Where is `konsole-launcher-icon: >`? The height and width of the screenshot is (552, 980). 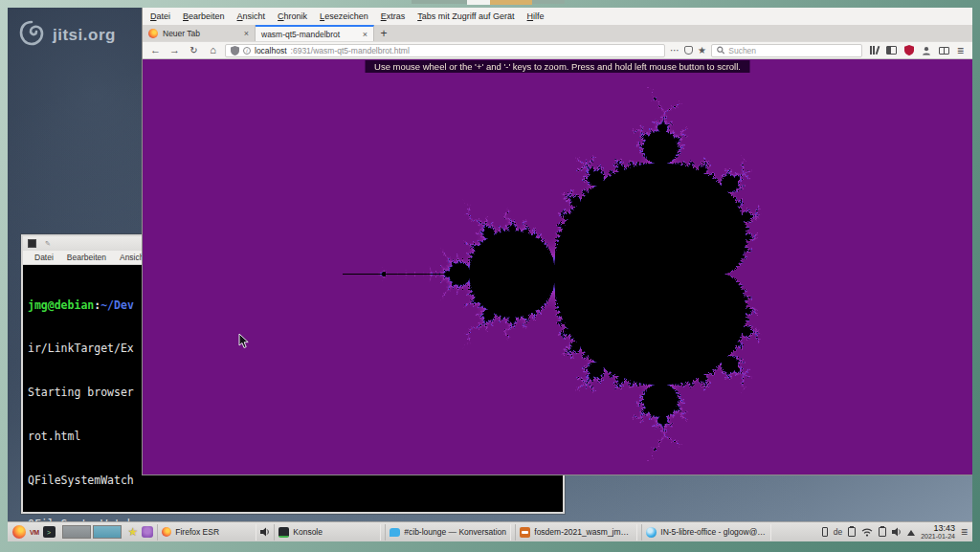 konsole-launcher-icon: > is located at coordinates (50, 532).